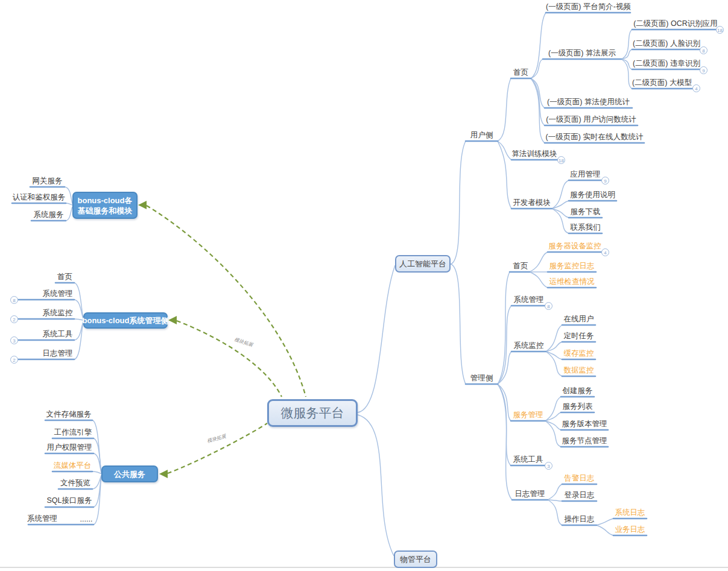 The image size is (728, 571). Describe the element at coordinates (58, 353) in the screenshot. I see `node-l2-log-mgmt: 日志管理` at that location.